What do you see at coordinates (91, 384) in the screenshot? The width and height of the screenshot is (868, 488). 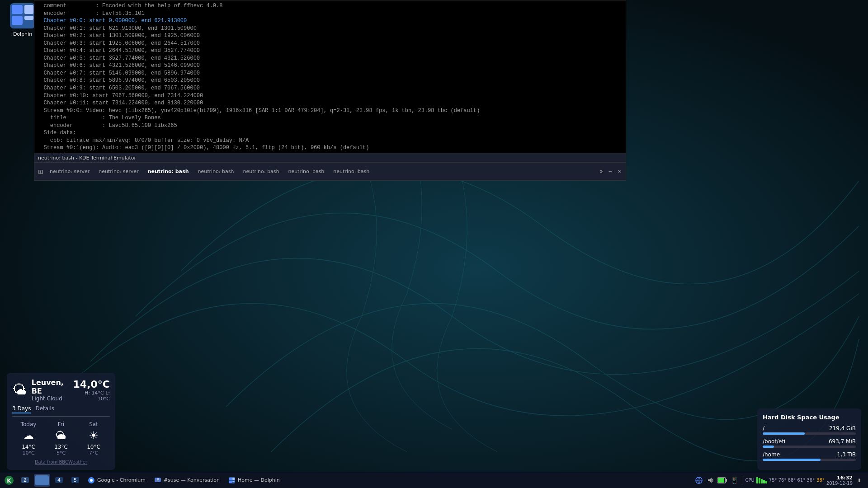 I see `weather-temperature: 14,0°C` at bounding box center [91, 384].